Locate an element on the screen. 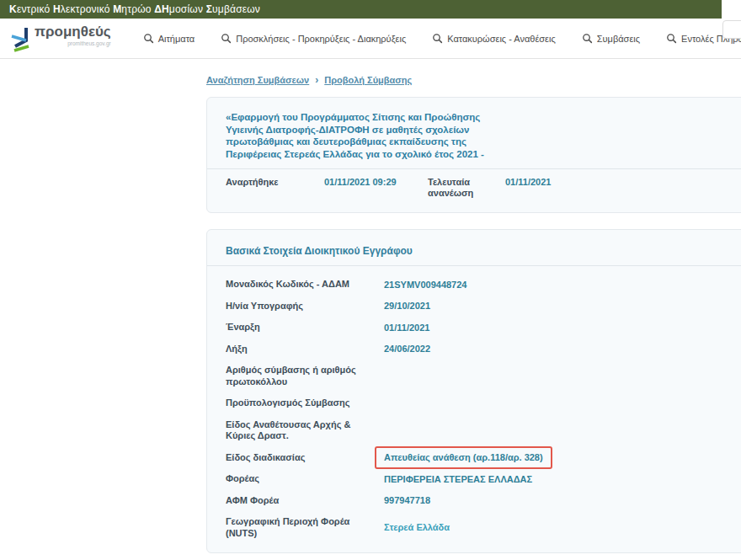  detail-row: Είδος Αναθέτουσας Αρχής & Κύριες Δραστ. is located at coordinates (483, 431).